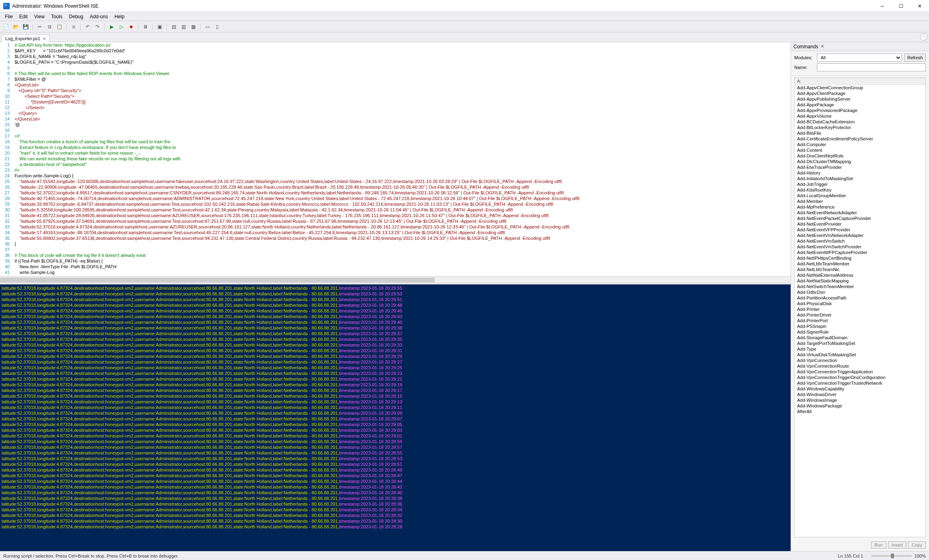 This screenshot has width=929, height=560. I want to click on command-item: Add-BCDataCacheExtension, so click(860, 122).